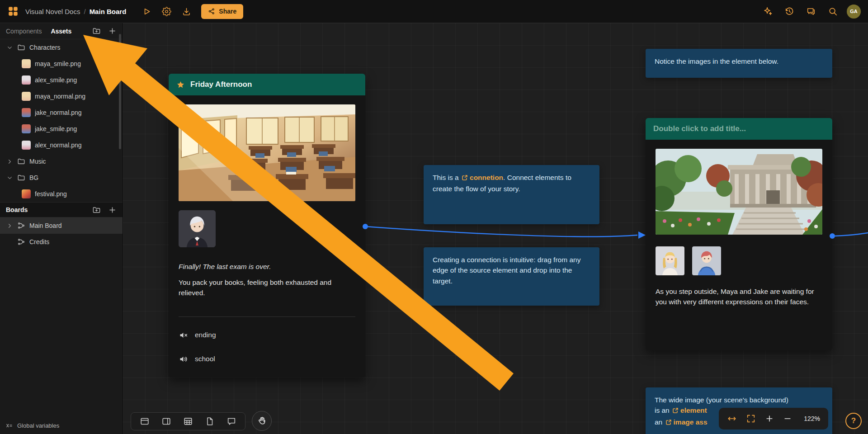  What do you see at coordinates (267, 347) in the screenshot?
I see `node-audio-section: ending school` at bounding box center [267, 347].